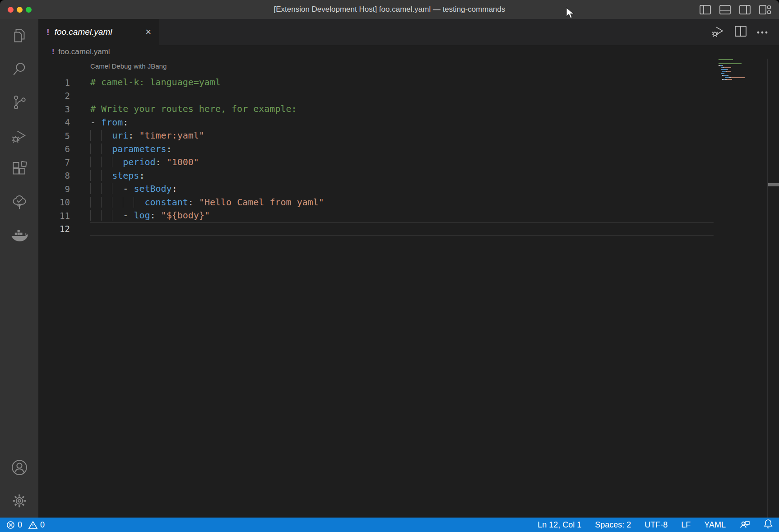 This screenshot has width=779, height=532. I want to click on split-editor-icon, so click(741, 32).